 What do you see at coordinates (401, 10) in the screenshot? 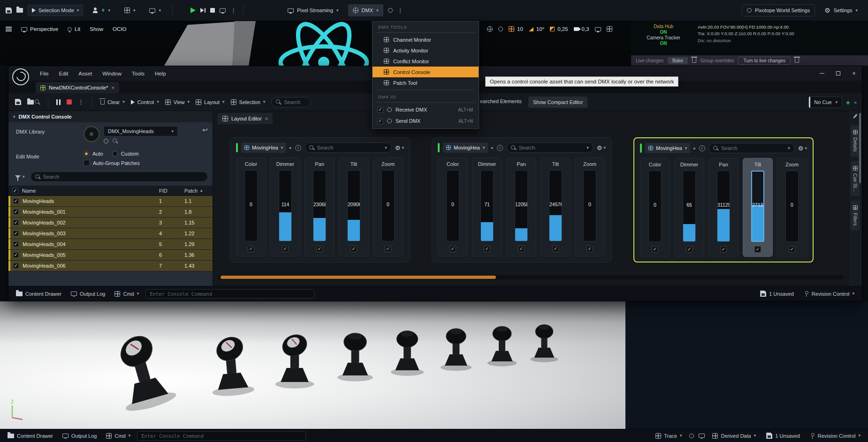
I see `toolbar-overflow-kebab: ⋮` at bounding box center [401, 10].